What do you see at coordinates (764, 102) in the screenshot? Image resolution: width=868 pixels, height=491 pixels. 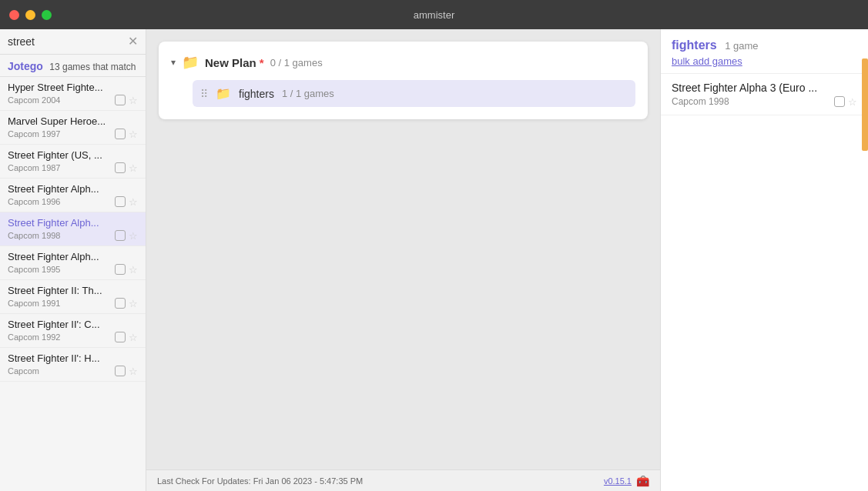 I see `right-game-meta: Capcom 1998☆` at bounding box center [764, 102].